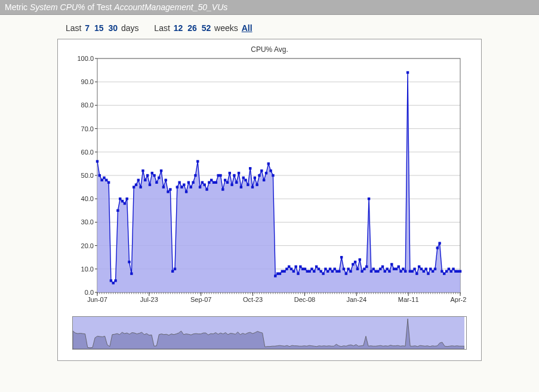  What do you see at coordinates (99, 28) in the screenshot?
I see `last-15-days-link: 15` at bounding box center [99, 28].